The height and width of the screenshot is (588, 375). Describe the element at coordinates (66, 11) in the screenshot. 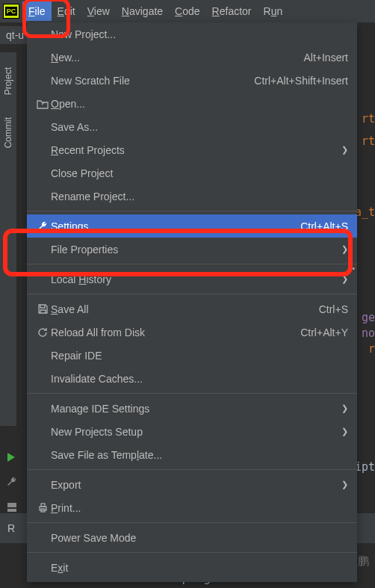

I see `menu-edit: Edit` at that location.